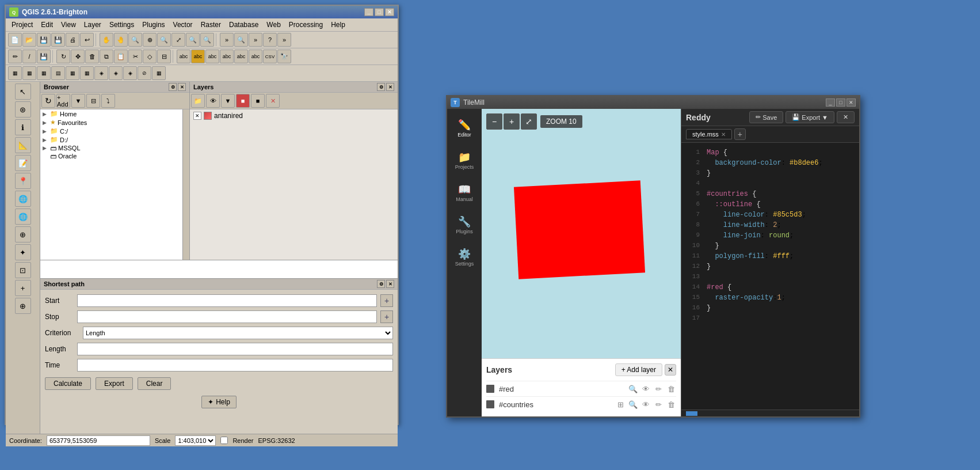 The width and height of the screenshot is (980, 470). Describe the element at coordinates (68, 25) in the screenshot. I see `menu-view: View` at that location.